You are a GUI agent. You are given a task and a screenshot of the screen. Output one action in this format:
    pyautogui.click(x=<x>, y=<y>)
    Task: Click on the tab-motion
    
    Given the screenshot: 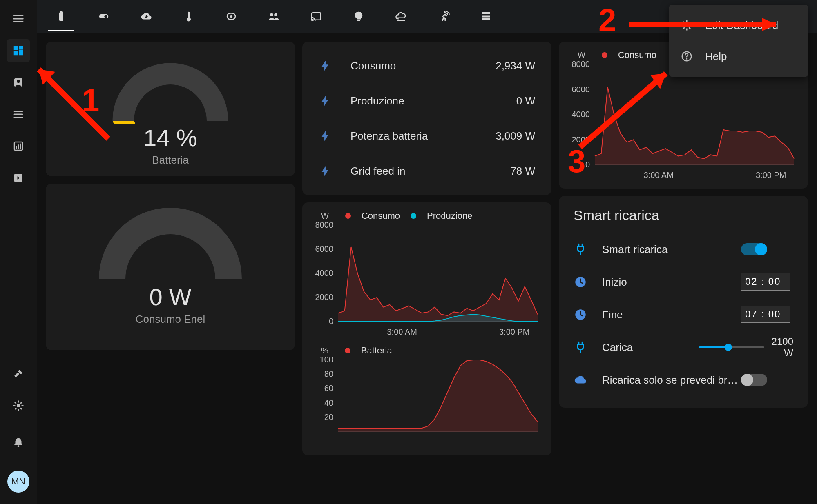 What is the action you would take?
    pyautogui.click(x=444, y=16)
    